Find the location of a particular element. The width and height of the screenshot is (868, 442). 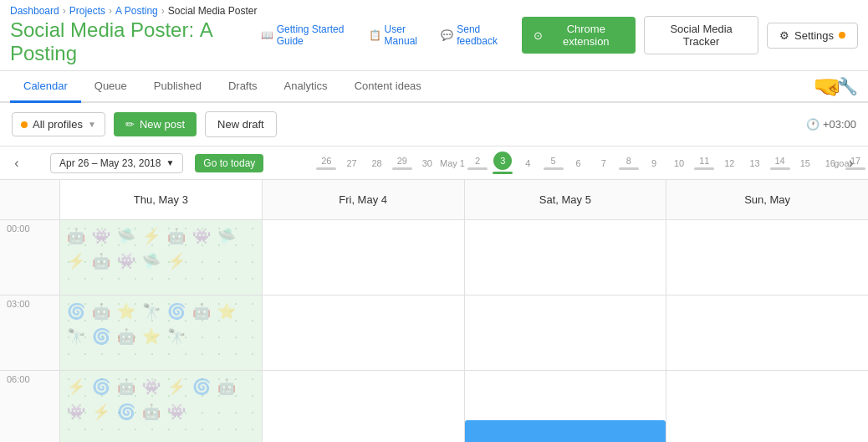

day-slot-thu-00: 🤖 👾 🛸 ⚡ 🤖 👾 🛸 ⚡ 🤖 👾 🛸 ⚡ is located at coordinates (161, 258).